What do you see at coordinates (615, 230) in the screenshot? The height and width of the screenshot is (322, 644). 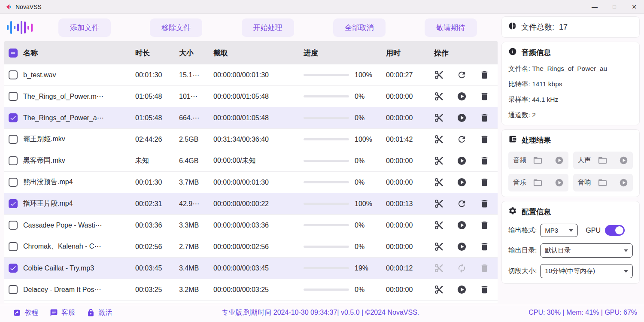 I see `gpu-toggle` at bounding box center [615, 230].